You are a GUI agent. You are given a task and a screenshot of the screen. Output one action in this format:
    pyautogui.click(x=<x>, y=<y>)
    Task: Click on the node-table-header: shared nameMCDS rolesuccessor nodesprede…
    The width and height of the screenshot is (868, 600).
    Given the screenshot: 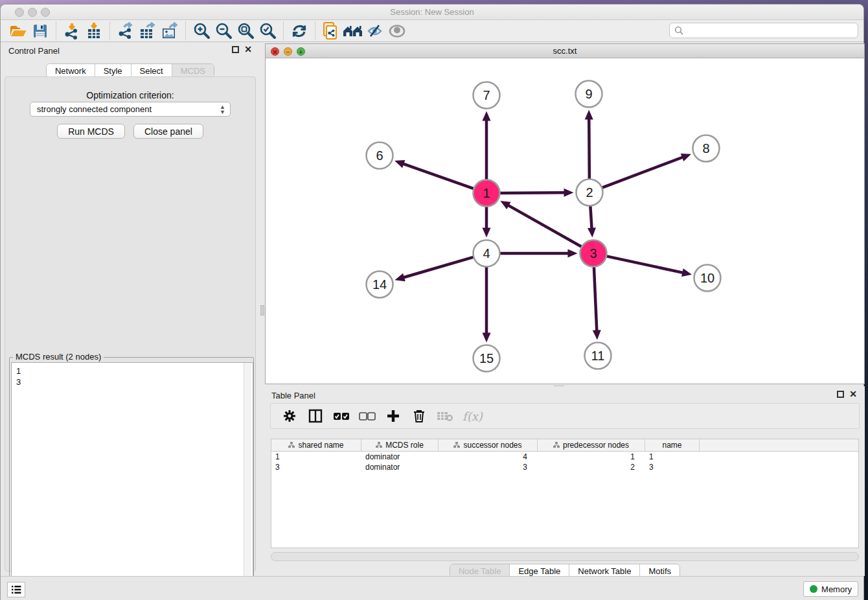 What is the action you would take?
    pyautogui.click(x=565, y=446)
    